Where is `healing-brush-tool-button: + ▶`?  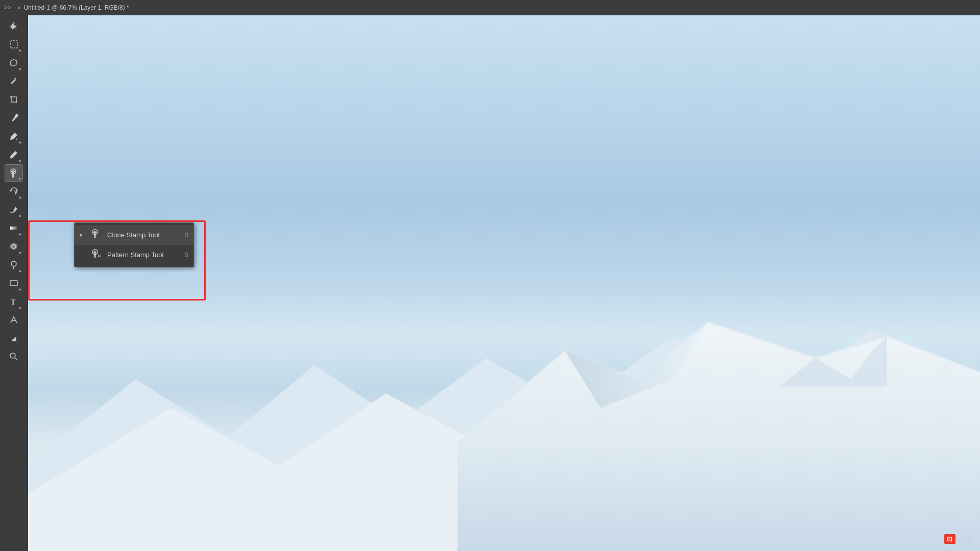
healing-brush-tool-button: + ▶ is located at coordinates (14, 136).